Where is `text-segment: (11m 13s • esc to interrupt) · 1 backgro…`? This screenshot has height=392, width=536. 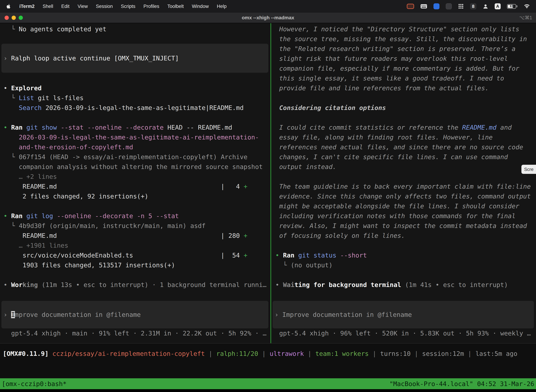
text-segment: (11m 13s • esc to interrupt) · 1 backgro… is located at coordinates (152, 285).